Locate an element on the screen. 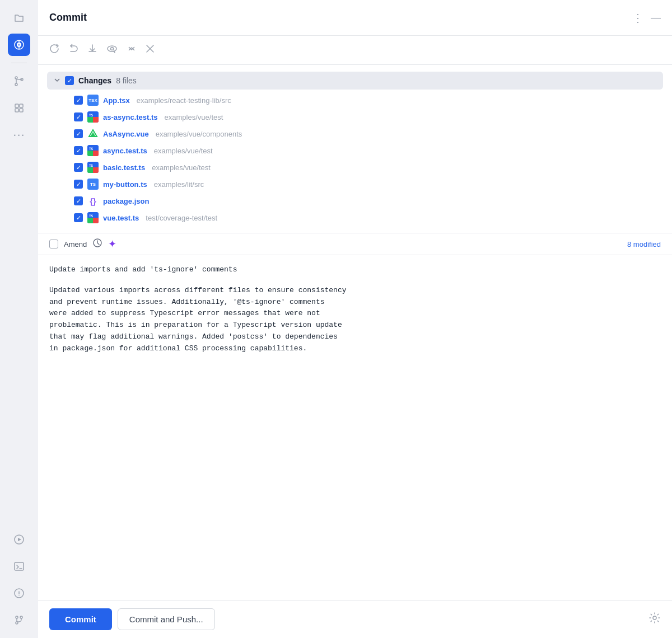  ts-file-icon: TS is located at coordinates (93, 184).